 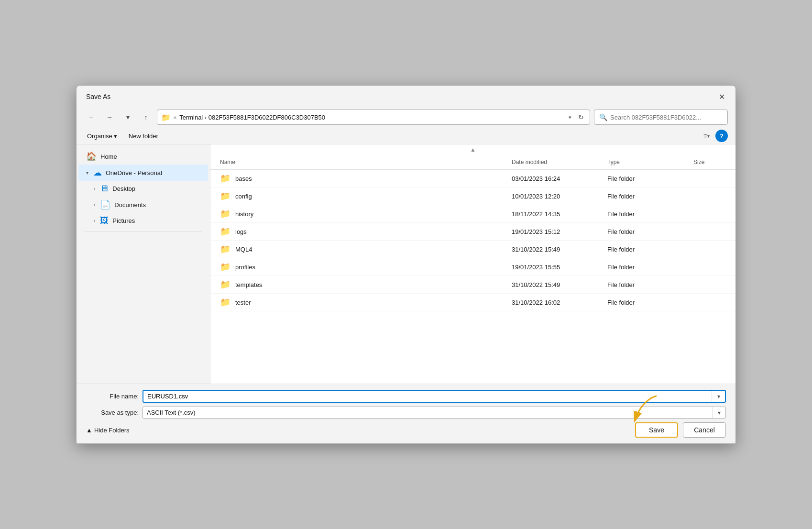 I want to click on cancel-button: Cancel, so click(x=704, y=430).